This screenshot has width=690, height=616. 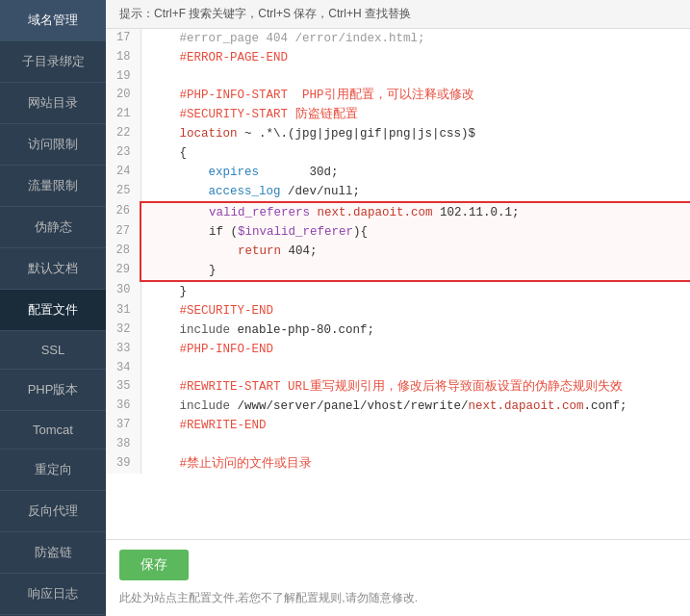 What do you see at coordinates (53, 512) in the screenshot?
I see `sidebar-item-反向代理: 反向代理` at bounding box center [53, 512].